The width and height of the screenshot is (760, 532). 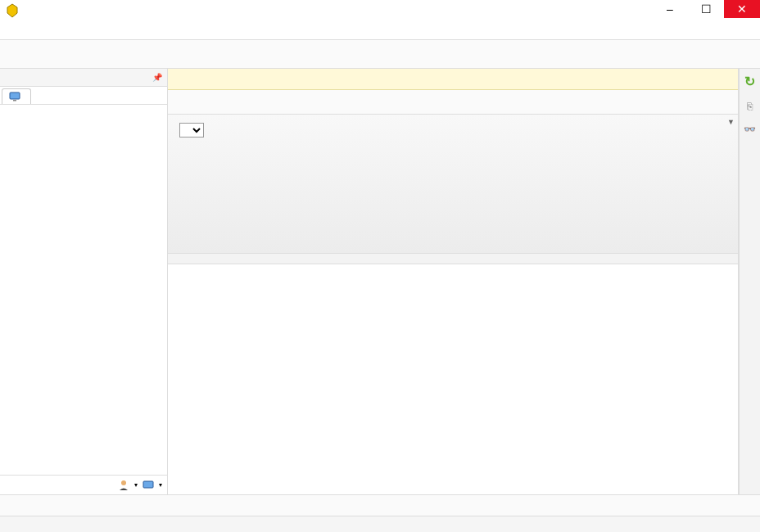 What do you see at coordinates (308, 183) in the screenshot?
I see `pie-chart` at bounding box center [308, 183].